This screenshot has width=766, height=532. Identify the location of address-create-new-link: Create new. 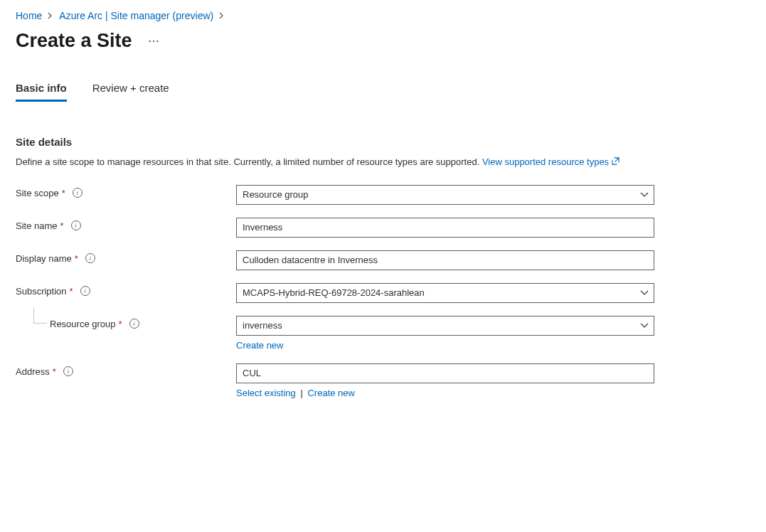
(331, 393).